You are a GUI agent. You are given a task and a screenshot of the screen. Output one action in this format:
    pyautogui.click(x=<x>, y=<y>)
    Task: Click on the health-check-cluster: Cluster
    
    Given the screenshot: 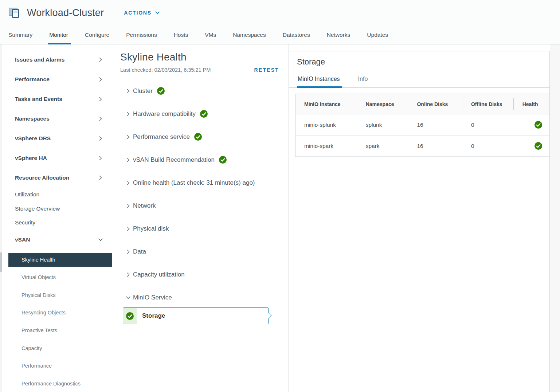 What is the action you would take?
    pyautogui.click(x=204, y=91)
    